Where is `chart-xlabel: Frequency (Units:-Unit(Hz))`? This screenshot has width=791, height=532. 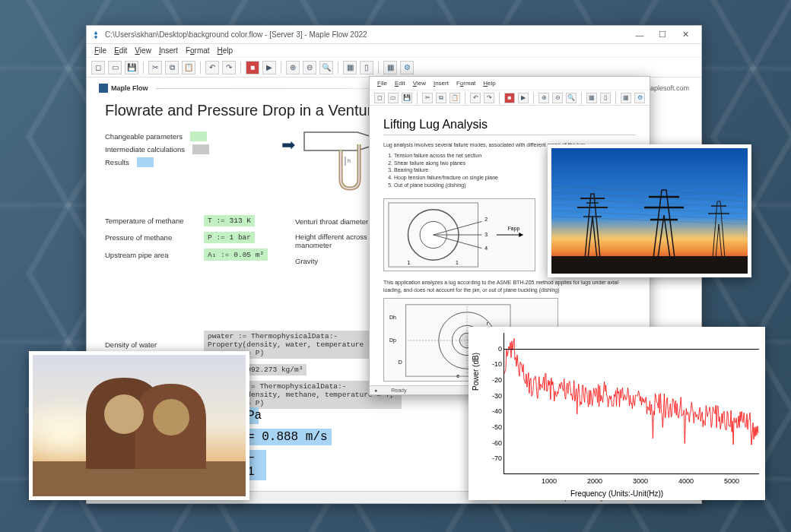
chart-xlabel: Frequency (Units:-Unit(Hz)) is located at coordinates (617, 494).